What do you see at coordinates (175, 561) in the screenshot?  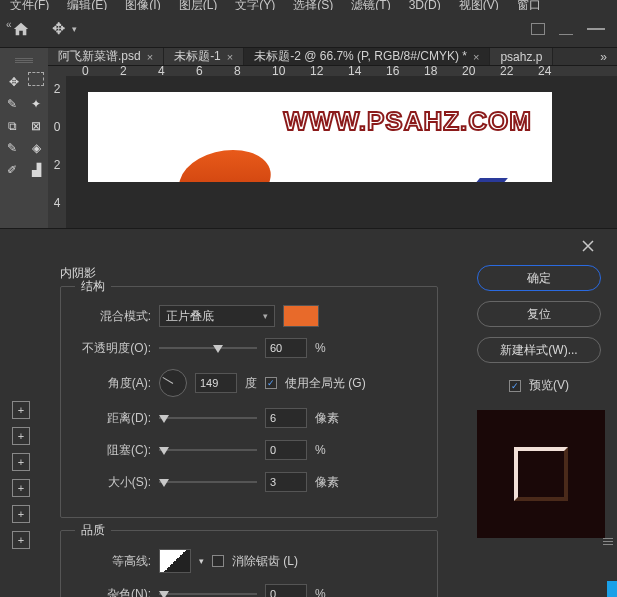 I see `contour-picker` at bounding box center [175, 561].